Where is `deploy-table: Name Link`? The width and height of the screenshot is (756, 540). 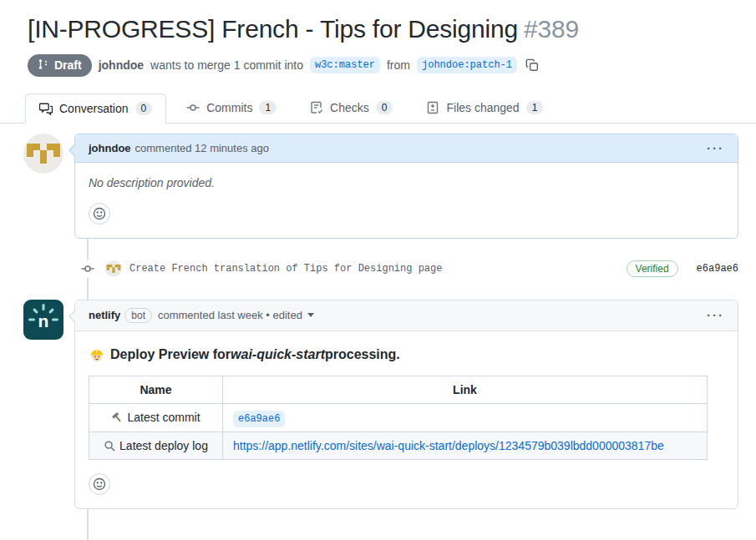 deploy-table: Name Link is located at coordinates (398, 417).